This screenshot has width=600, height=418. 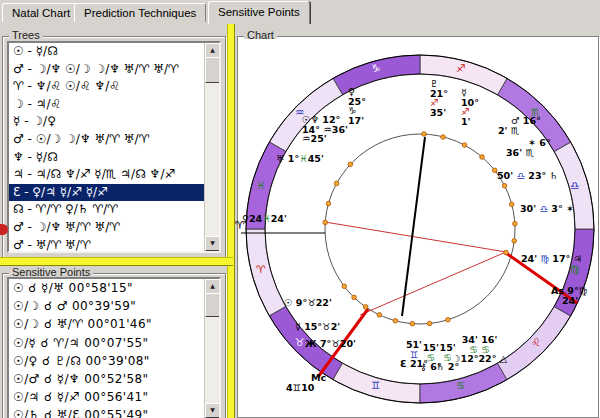 I want to click on chart-label-hades-taurus: Ж 7°♉20', so click(x=330, y=344).